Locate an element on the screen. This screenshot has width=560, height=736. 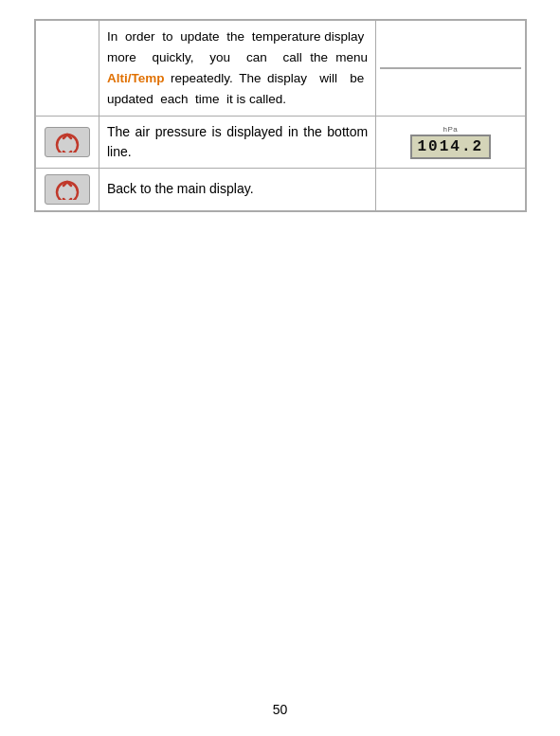
lcd-screen: 1014.2 is located at coordinates (451, 147).